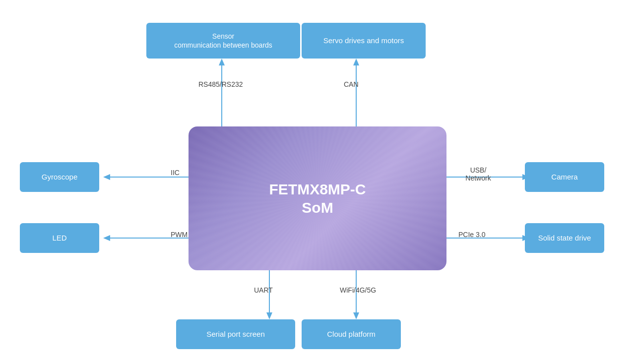  What do you see at coordinates (351, 84) in the screenshot?
I see `can-text: CAN` at bounding box center [351, 84].